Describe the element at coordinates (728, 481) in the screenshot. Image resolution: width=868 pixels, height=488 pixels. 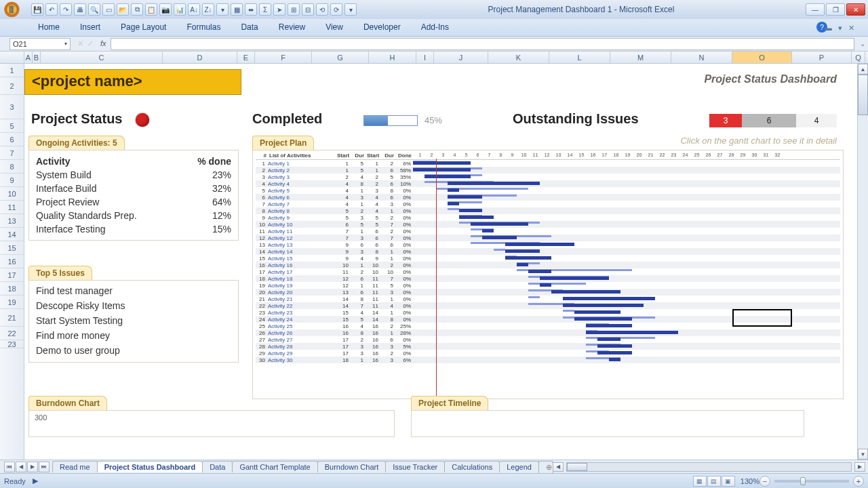
I see `view-pagebreak-icon: ▣` at that location.